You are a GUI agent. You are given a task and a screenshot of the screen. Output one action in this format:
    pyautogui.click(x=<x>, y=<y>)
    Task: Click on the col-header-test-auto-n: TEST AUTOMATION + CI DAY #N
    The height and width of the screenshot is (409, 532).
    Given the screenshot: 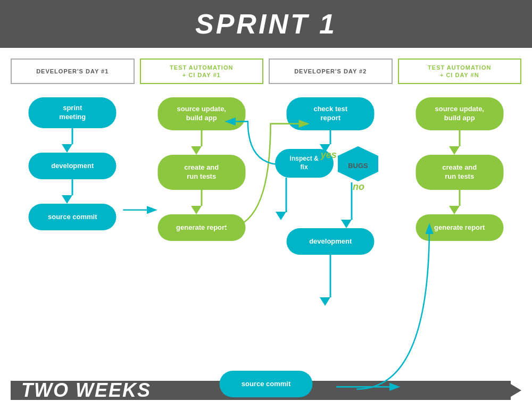 What is the action you would take?
    pyautogui.click(x=460, y=71)
    